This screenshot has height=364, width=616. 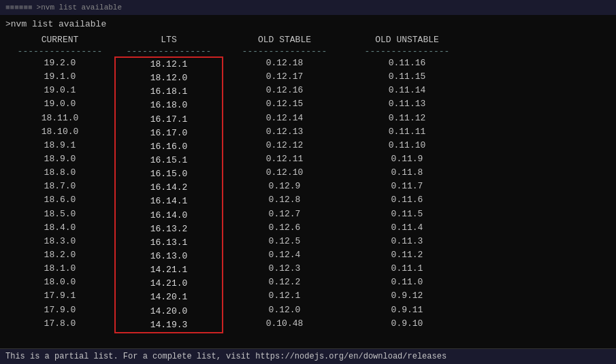 I want to click on table-row: 19.0.0, so click(x=60, y=104).